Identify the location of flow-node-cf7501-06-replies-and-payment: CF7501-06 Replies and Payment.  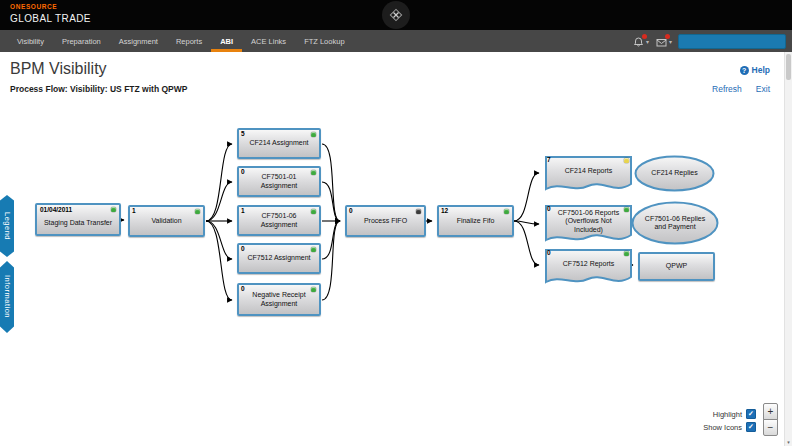
(675, 223).